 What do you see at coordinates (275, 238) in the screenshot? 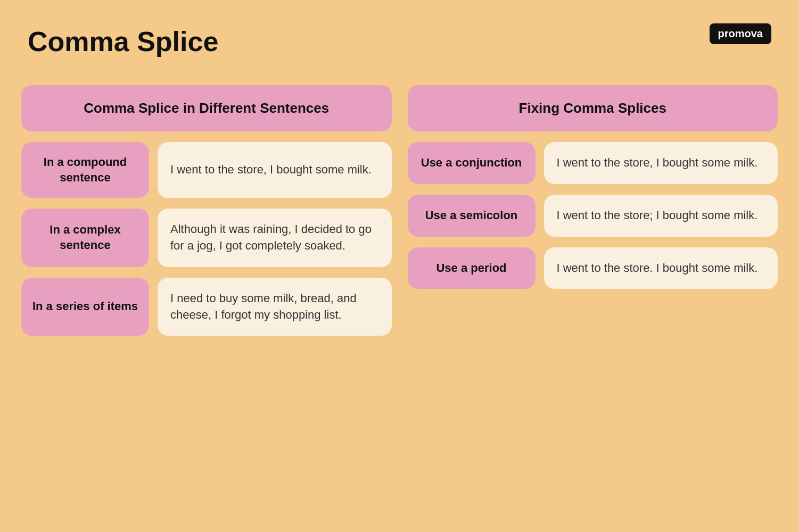
I see `left-content-2: Although it was raining, I decided to go…` at bounding box center [275, 238].